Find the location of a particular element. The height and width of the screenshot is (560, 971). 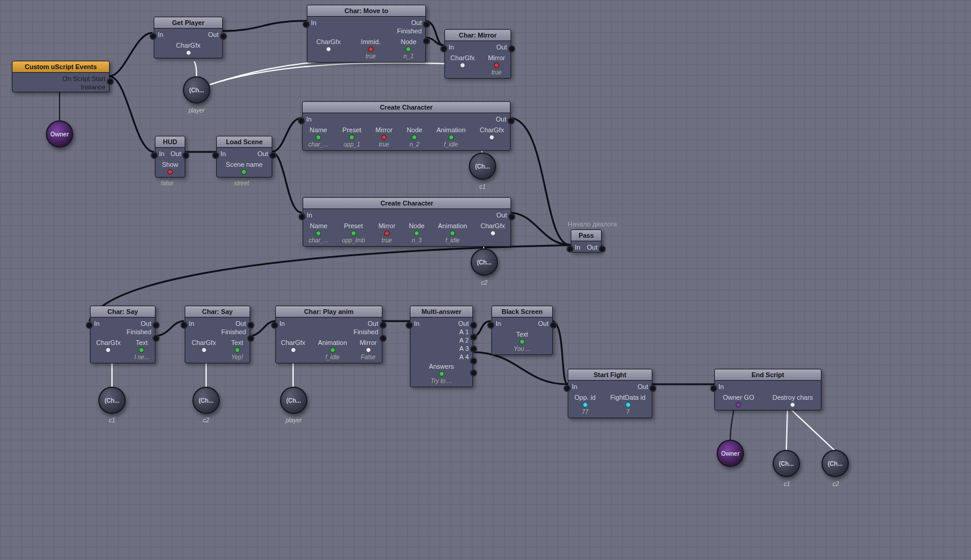

port-out: On Script Start is located at coordinates (84, 79).